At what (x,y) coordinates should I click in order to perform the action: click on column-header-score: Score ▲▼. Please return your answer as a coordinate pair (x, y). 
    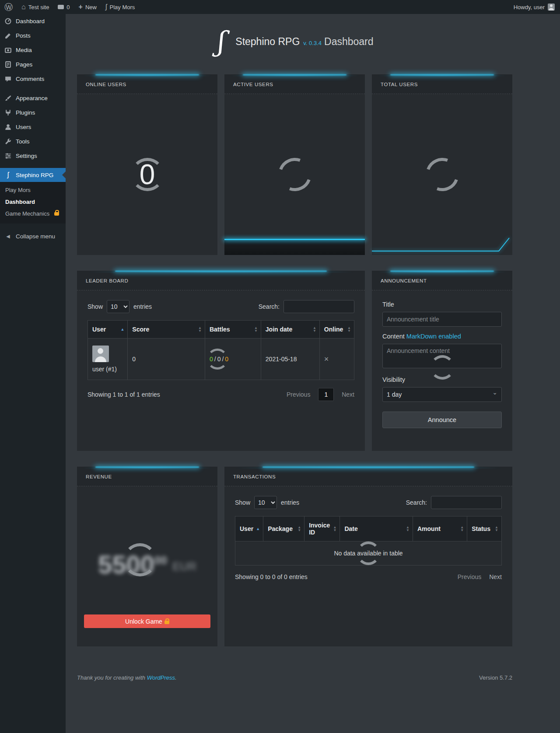
    Looking at the image, I should click on (166, 330).